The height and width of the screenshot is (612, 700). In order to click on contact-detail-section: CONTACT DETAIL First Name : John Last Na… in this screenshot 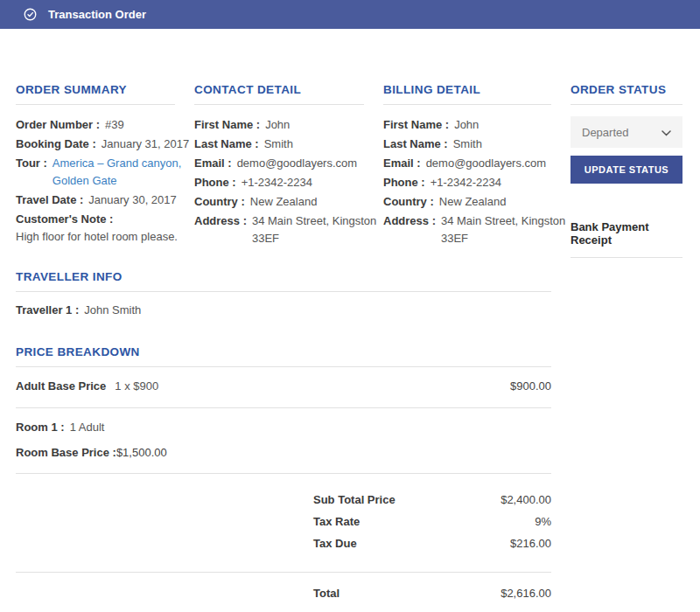, I will do `click(289, 166)`.